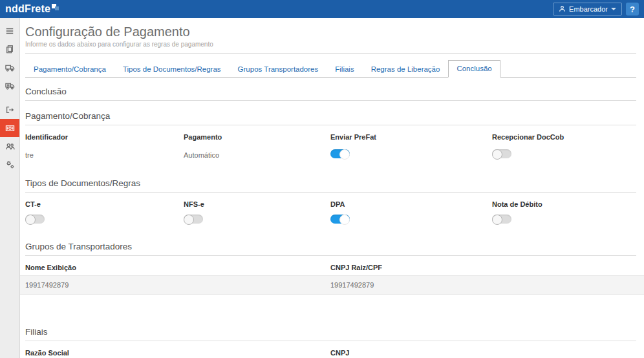  I want to click on section-title-filiais: Filiais, so click(331, 332).